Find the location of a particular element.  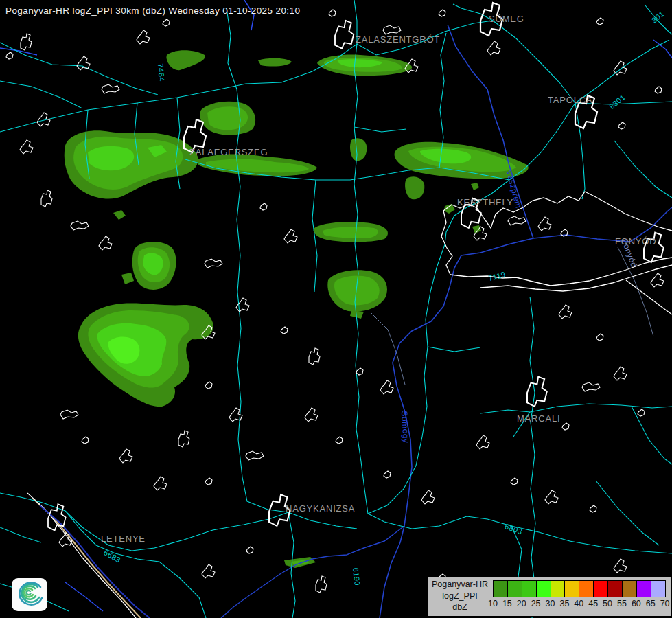

legend-tick: 65 is located at coordinates (651, 604).